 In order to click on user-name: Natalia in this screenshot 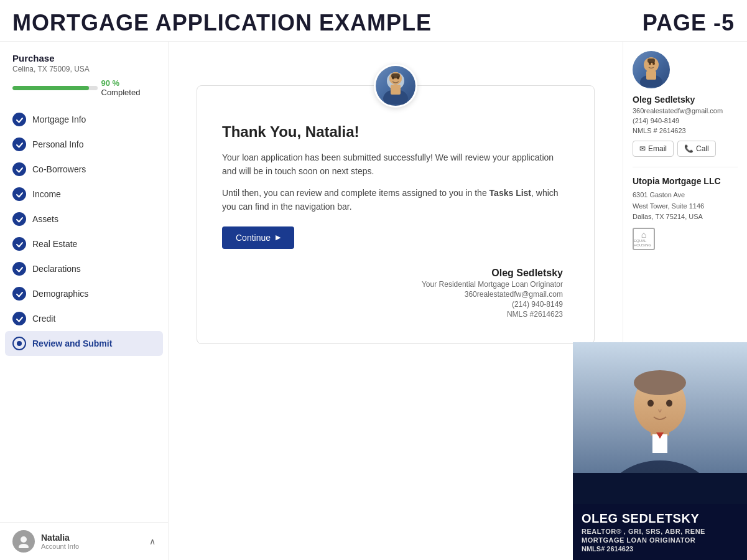, I will do `click(60, 538)`.